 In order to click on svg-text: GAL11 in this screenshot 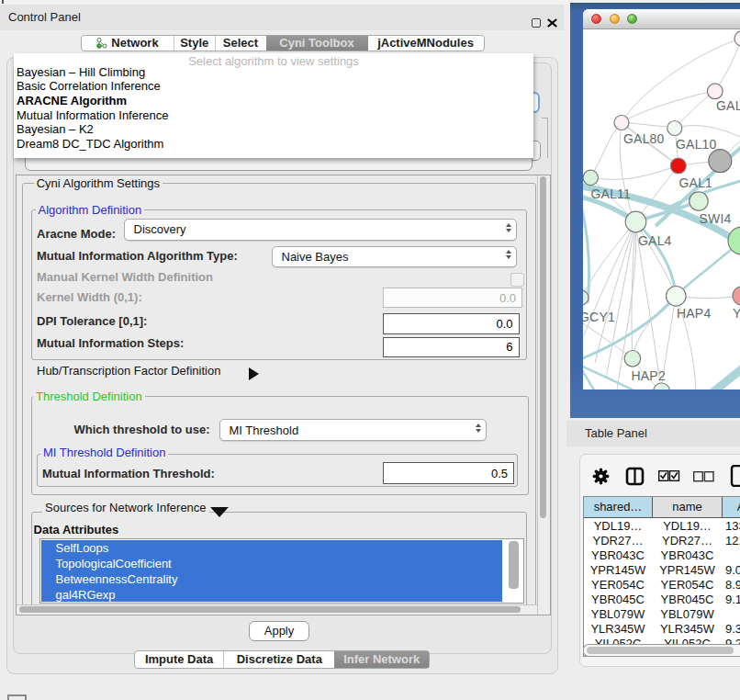, I will do `click(611, 194)`.